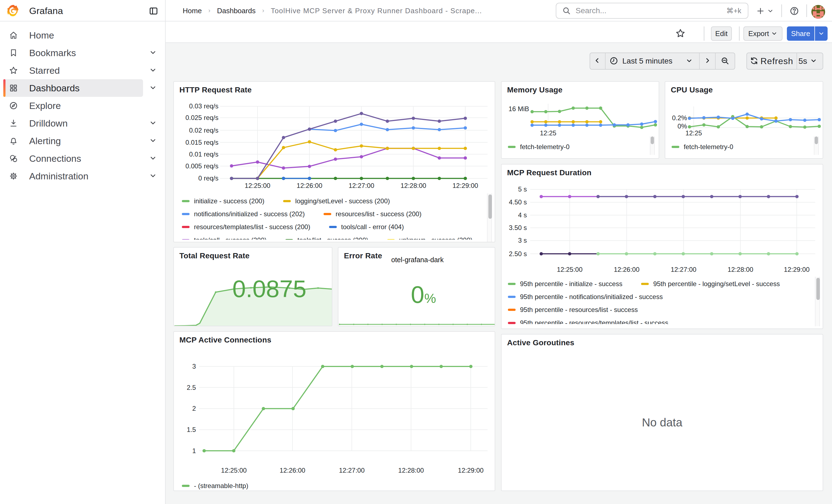 The image size is (832, 504). What do you see at coordinates (204, 154) in the screenshot?
I see `svg-text: 0.01 req/s` at bounding box center [204, 154].